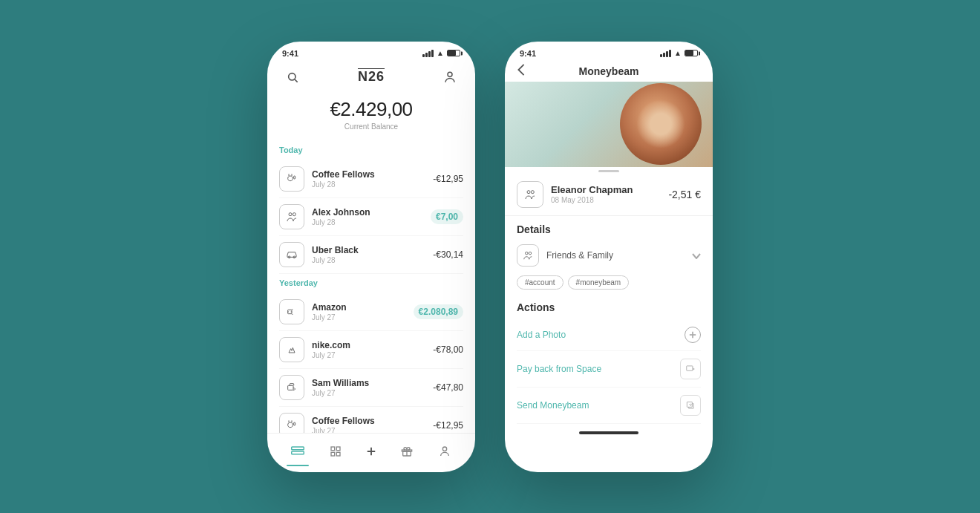 This screenshot has height=513, width=980. Describe the element at coordinates (371, 255) in the screenshot. I see `transaction-item: Uber Black July 28 -€30,14` at that location.